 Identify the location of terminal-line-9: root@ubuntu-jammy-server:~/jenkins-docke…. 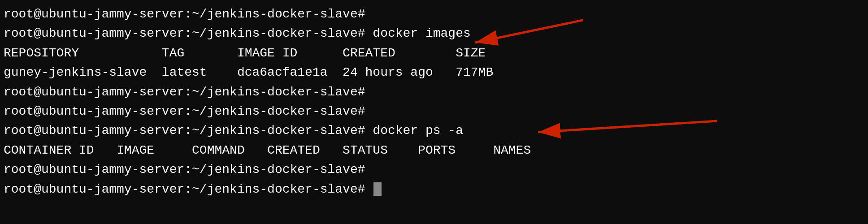
(434, 169).